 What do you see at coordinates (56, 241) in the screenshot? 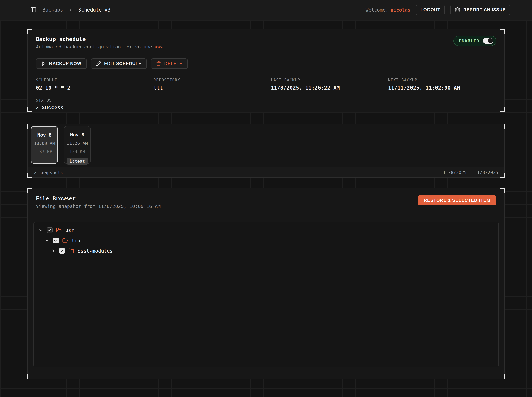
I see `checkbox-lib` at bounding box center [56, 241].